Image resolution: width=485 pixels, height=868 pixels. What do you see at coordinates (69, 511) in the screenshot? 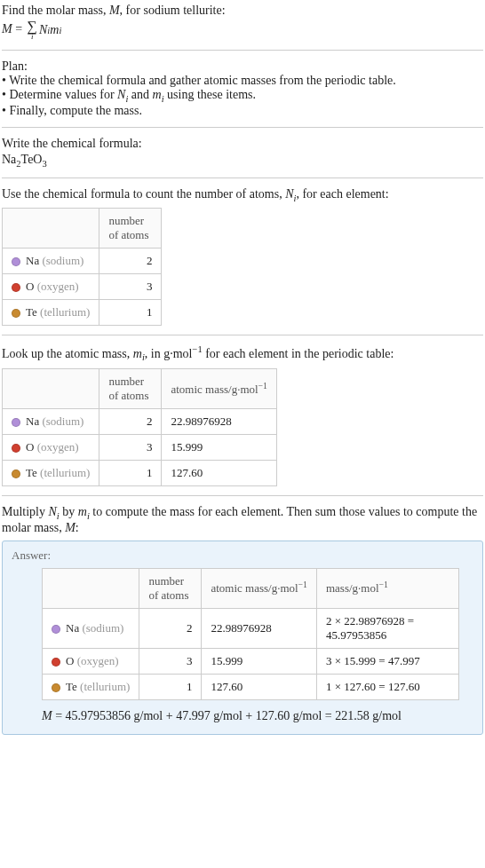
I see `text: by` at bounding box center [69, 511].